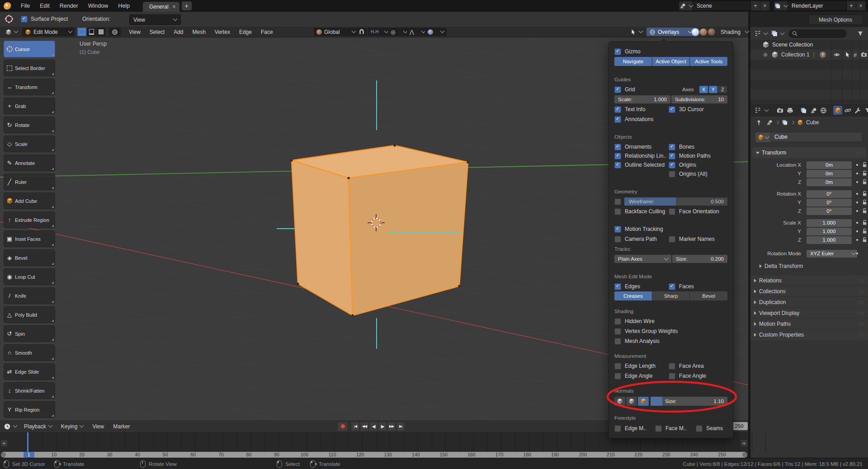 This screenshot has height=469, width=868. I want to click on tab-scene, so click(813, 110).